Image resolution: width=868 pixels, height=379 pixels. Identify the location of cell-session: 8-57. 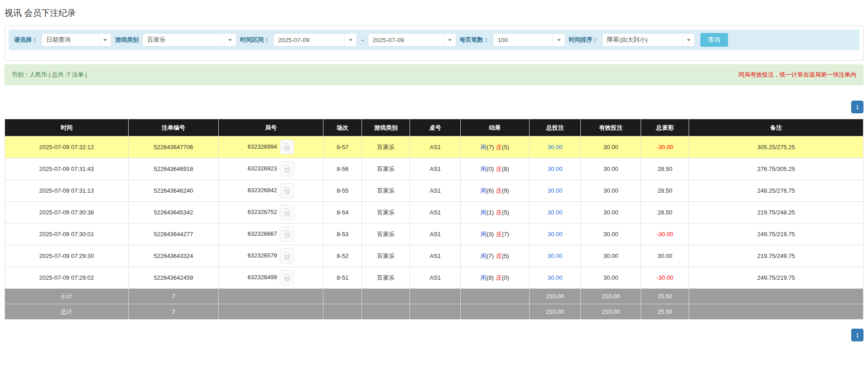
(342, 147).